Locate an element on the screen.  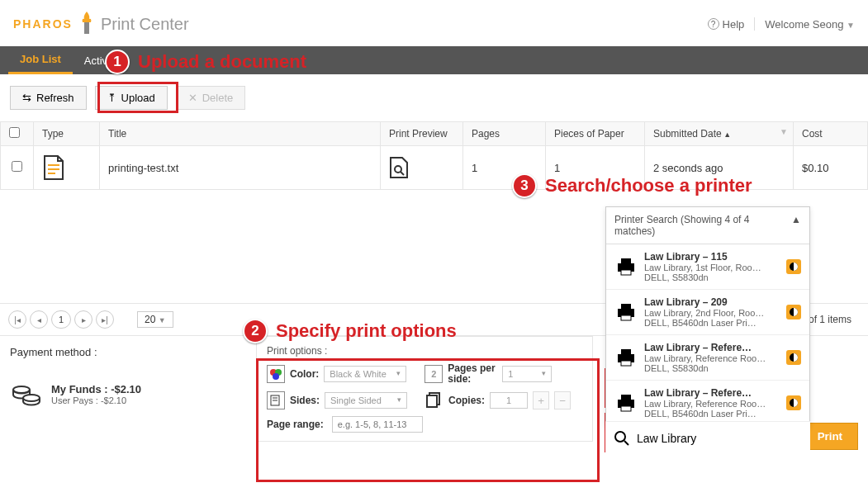
printer-name: Law Library – 115 is located at coordinates (703, 257).